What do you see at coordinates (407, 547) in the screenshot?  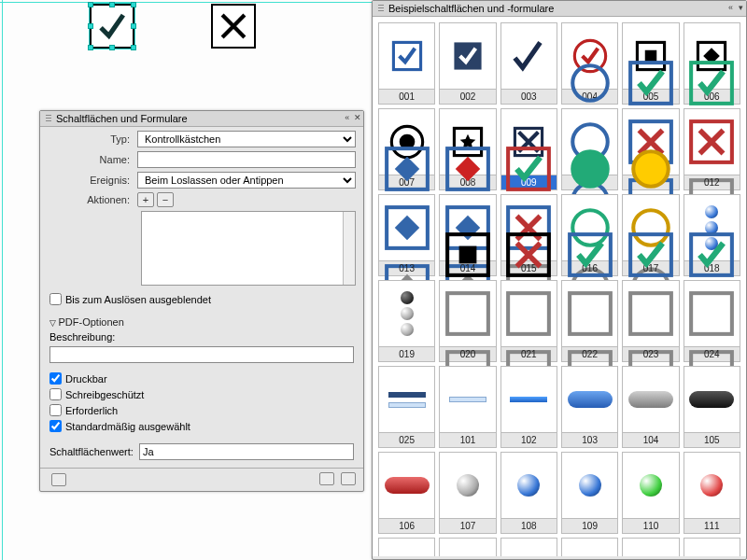 I see `sample-cell-112: 112` at bounding box center [407, 547].